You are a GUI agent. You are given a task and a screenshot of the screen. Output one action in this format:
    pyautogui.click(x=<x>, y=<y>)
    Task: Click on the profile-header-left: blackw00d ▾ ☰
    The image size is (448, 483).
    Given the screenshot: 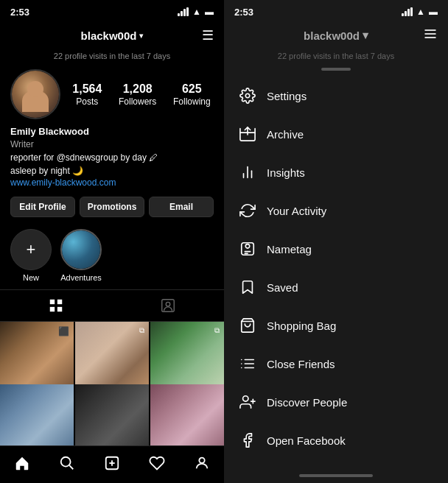 What is the action you would take?
    pyautogui.click(x=112, y=35)
    